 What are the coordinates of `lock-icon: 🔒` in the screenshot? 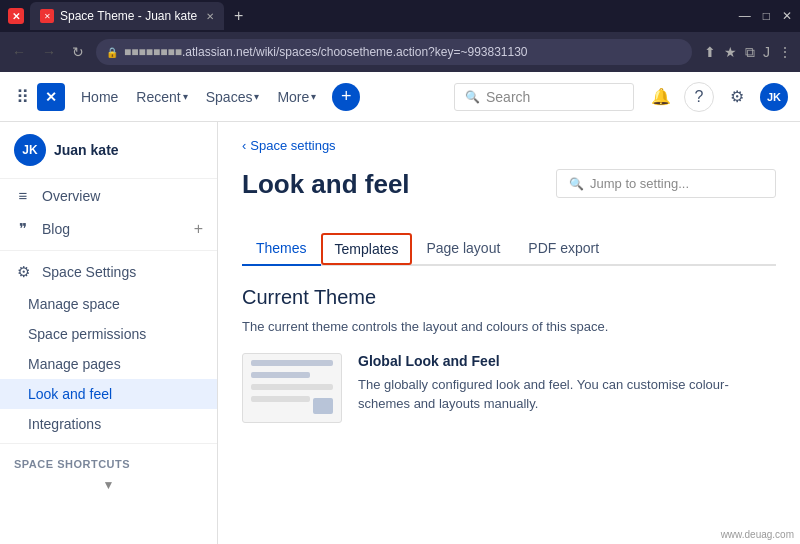 It's located at (112, 52).